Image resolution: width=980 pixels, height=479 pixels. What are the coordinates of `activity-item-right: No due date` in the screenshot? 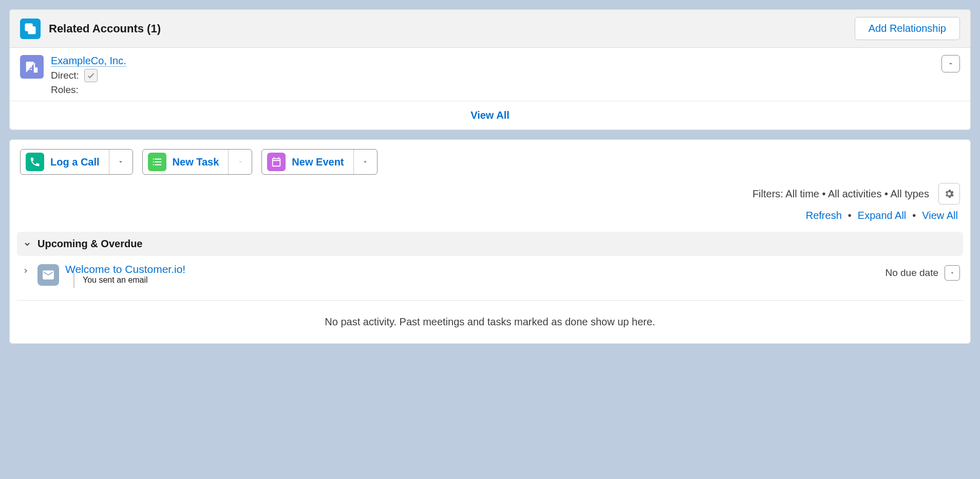 It's located at (922, 273).